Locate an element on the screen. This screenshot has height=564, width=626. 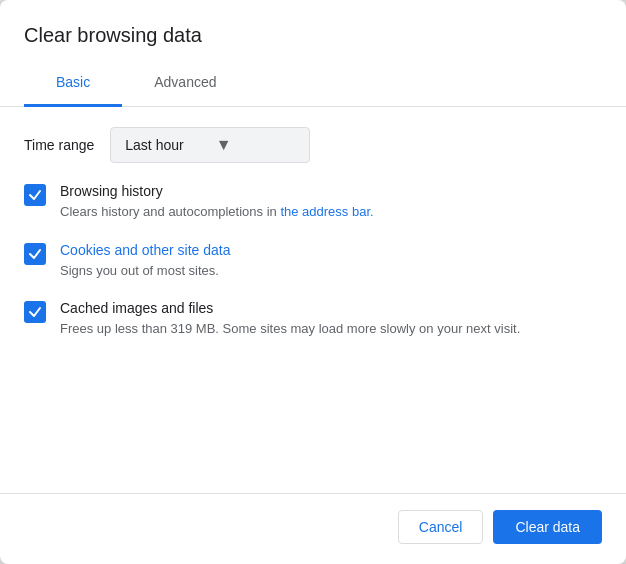
time-range-value: Last hour is located at coordinates (154, 145).